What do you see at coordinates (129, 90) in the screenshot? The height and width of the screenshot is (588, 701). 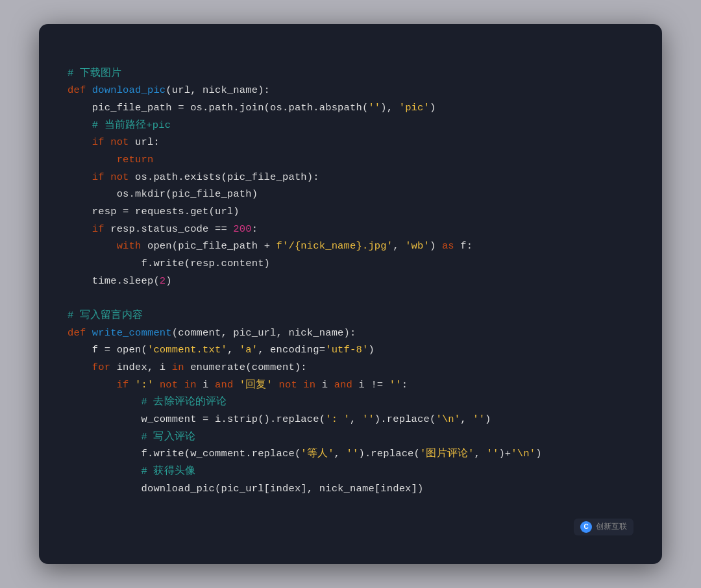 I see `func-download-pic: download_pic` at bounding box center [129, 90].